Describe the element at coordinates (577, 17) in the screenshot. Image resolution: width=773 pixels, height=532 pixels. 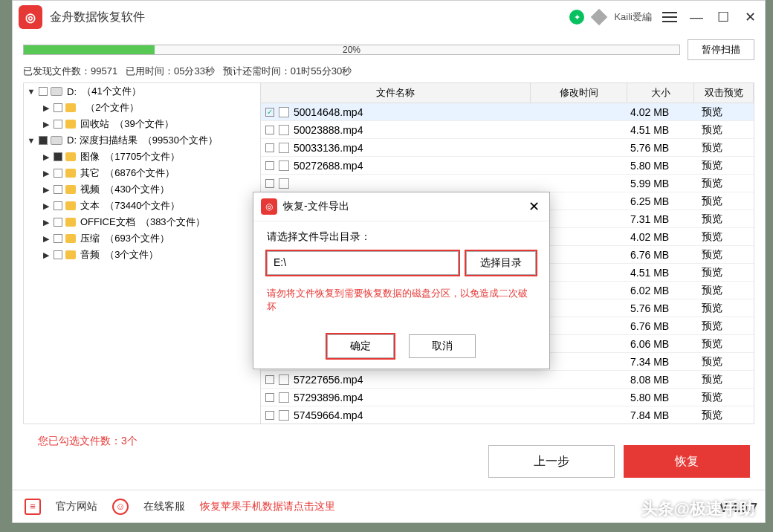
I see `wechat-icon: ✦` at that location.